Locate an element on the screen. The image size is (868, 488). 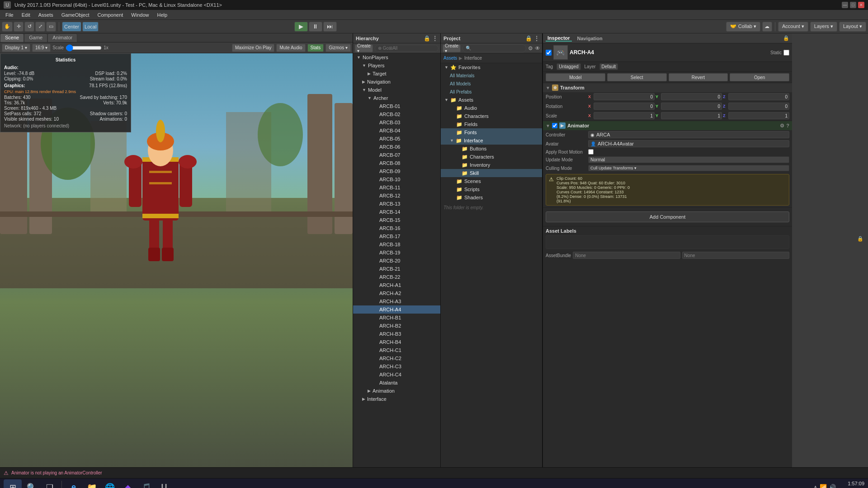
project-item-skill: 📁Skill is located at coordinates (491, 173).